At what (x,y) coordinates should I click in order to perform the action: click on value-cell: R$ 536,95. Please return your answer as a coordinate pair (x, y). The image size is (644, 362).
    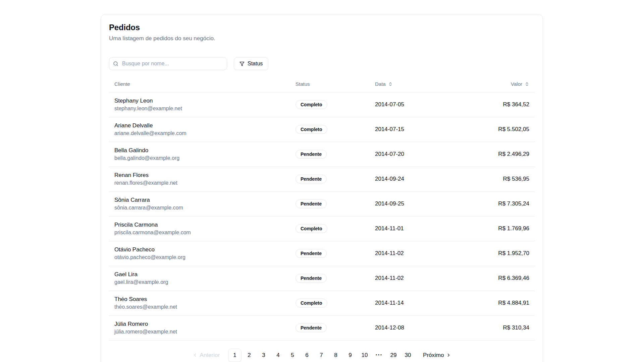
    Looking at the image, I should click on (501, 179).